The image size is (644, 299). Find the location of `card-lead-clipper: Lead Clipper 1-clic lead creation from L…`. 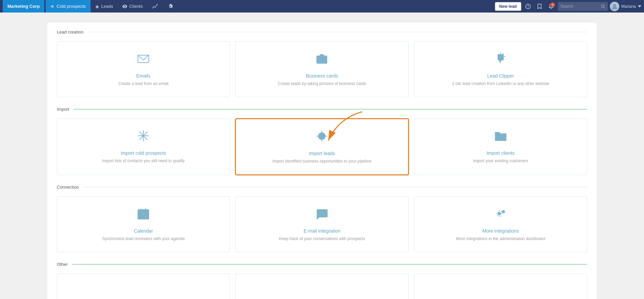

card-lead-clipper: Lead Clipper 1-clic lead creation from L… is located at coordinates (501, 69).